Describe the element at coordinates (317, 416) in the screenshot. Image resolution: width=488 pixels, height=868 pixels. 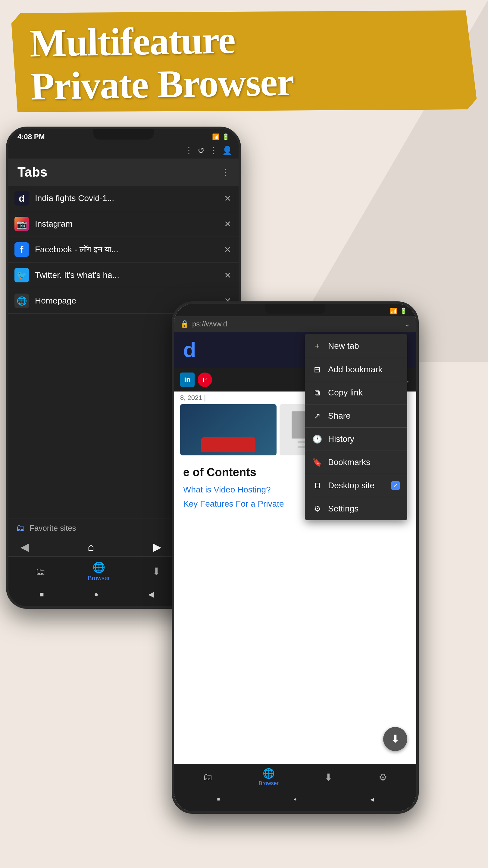
I see `share-icon: ↗` at that location.